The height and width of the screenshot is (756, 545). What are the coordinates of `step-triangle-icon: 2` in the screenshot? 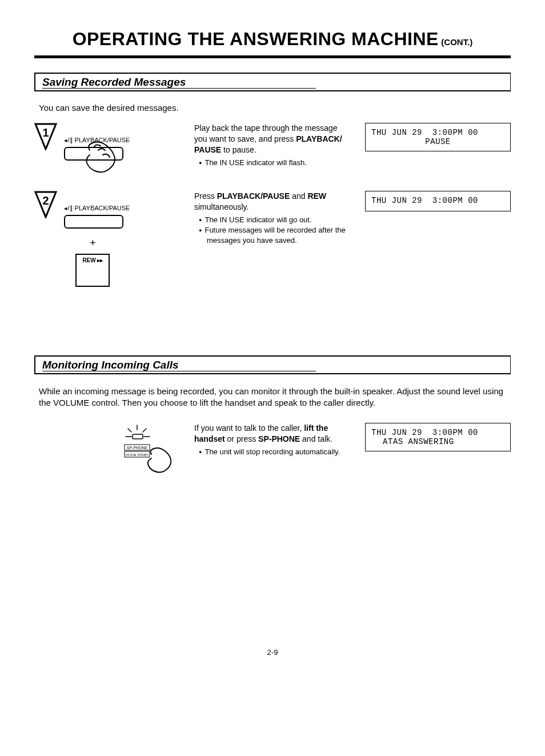 It's located at (46, 205).